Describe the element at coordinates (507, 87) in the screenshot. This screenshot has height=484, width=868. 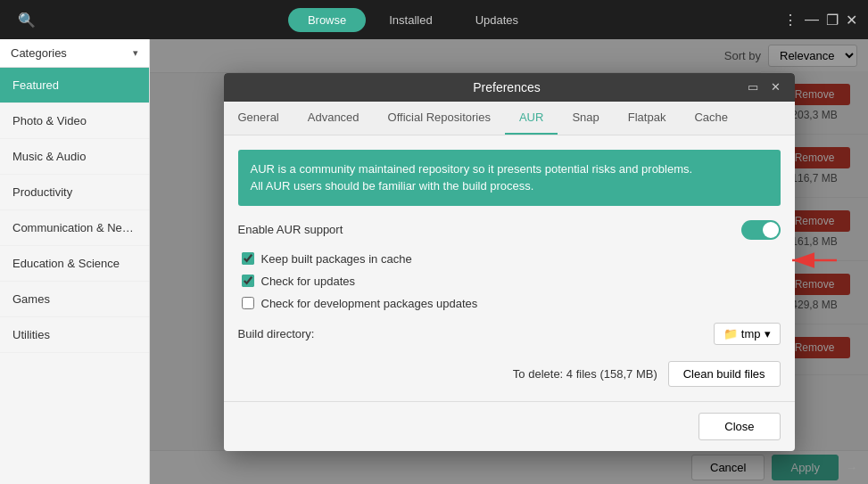
I see `modal-title: Preferences` at that location.